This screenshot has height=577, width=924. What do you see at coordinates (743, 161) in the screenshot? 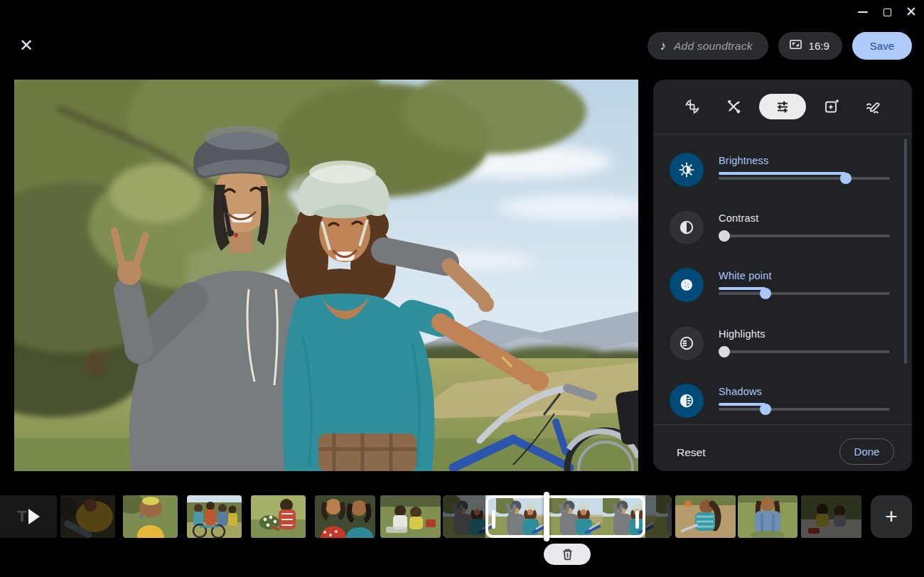
I see `slider-label: Brightness` at bounding box center [743, 161].